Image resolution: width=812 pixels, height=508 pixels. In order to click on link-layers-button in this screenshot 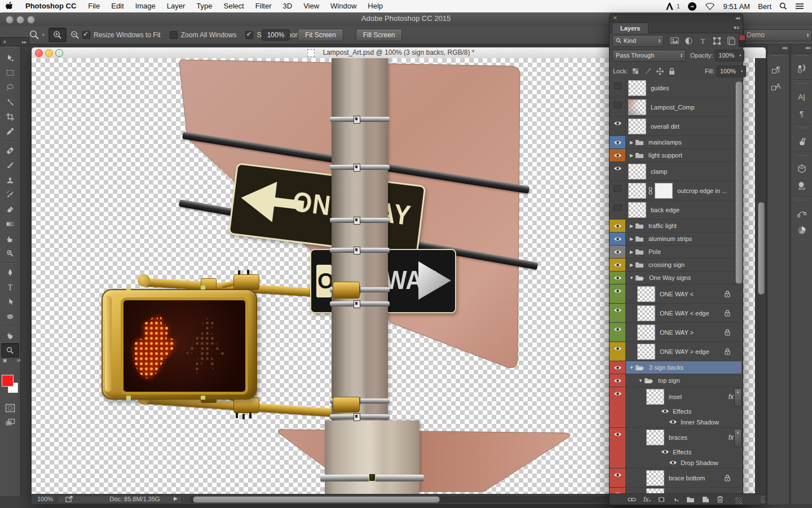, I will do `click(632, 500)`.